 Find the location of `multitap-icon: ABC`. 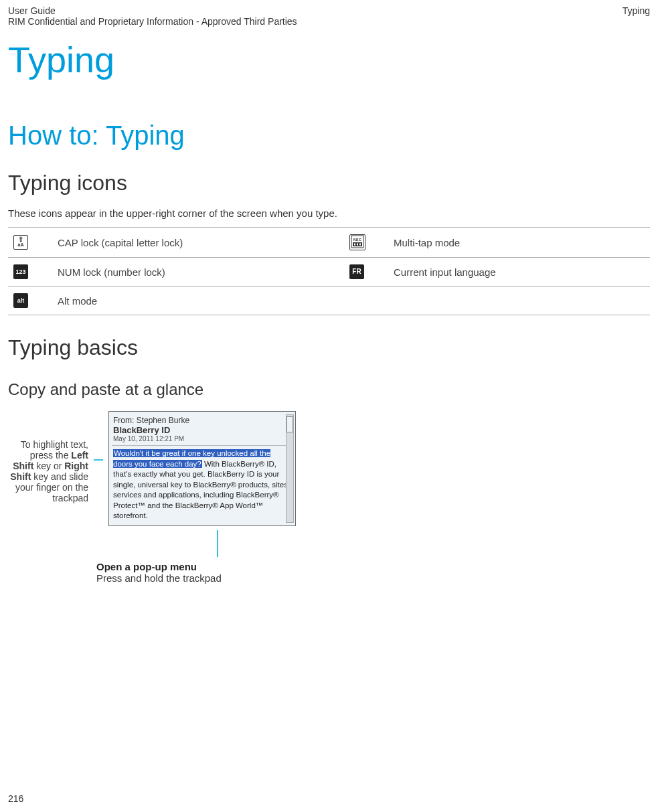

multitap-icon: ABC is located at coordinates (357, 242).